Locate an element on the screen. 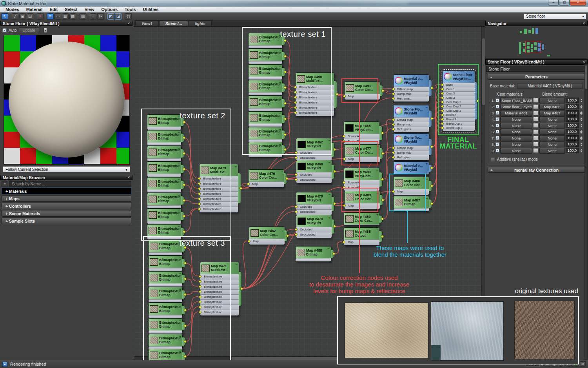 The image size is (588, 368). node-header: Map #466VRayCom...− is located at coordinates (362, 128).